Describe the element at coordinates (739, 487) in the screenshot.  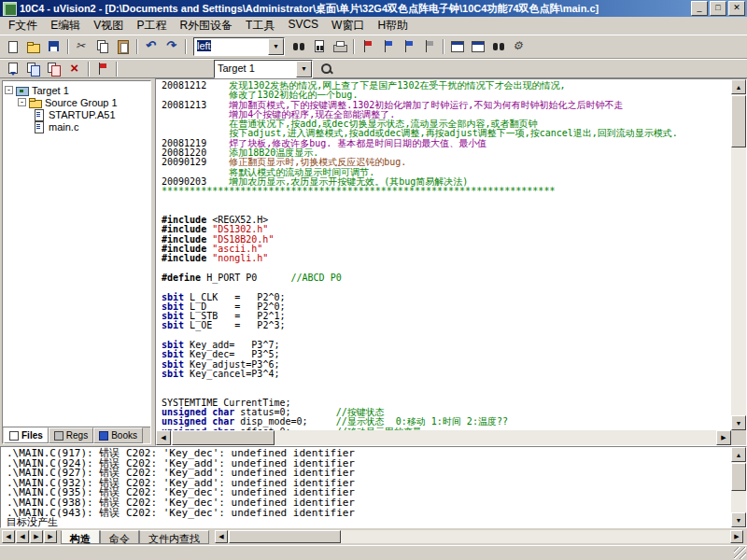
I see `output-vertical-scrollbar: ▲ ▼` at that location.